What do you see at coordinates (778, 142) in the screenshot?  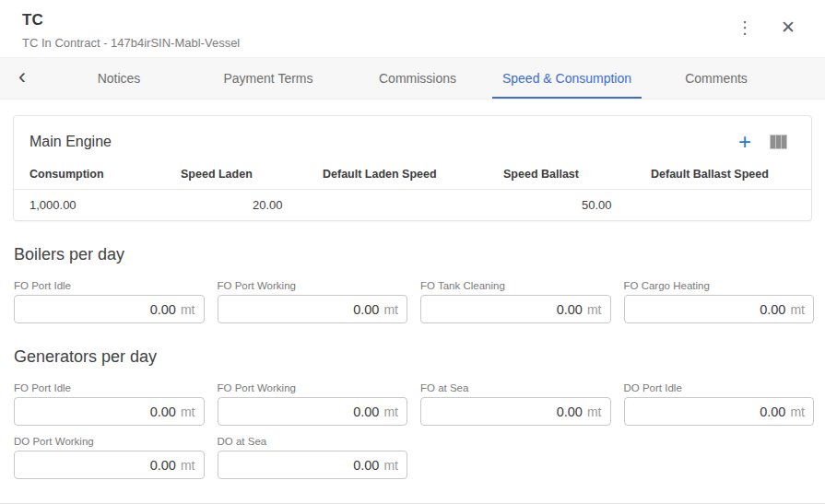 I see `columns-icon` at bounding box center [778, 142].